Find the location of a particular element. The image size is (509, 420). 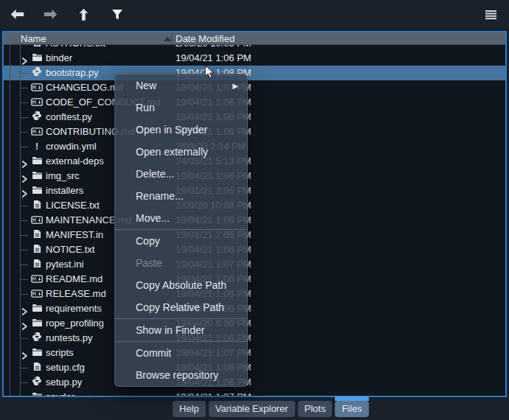

file-row-NOTICE.txt: NOTICE.txt19/04/21 1:06 PM is located at coordinates (254, 250).